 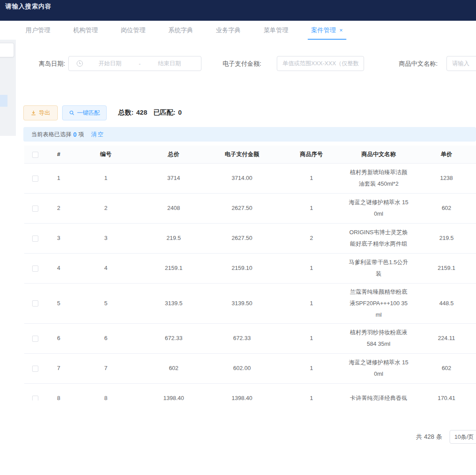 What do you see at coordinates (33, 113) in the screenshot?
I see `download-icon` at bounding box center [33, 113].